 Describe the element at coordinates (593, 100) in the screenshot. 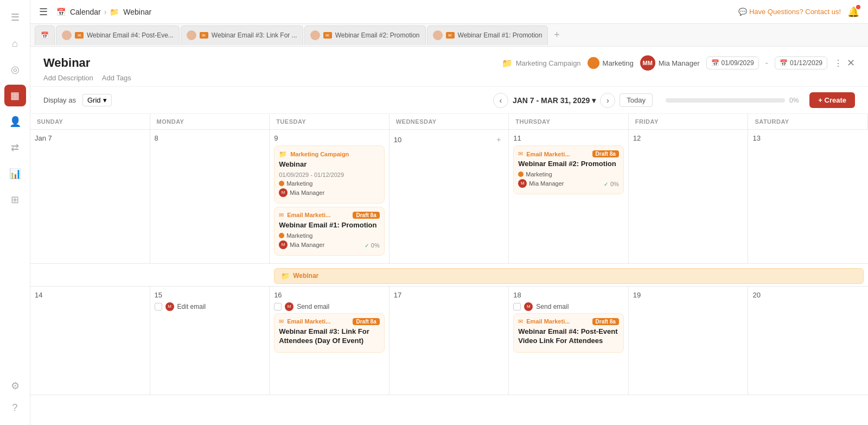

I see `range-chevron: ▾` at that location.